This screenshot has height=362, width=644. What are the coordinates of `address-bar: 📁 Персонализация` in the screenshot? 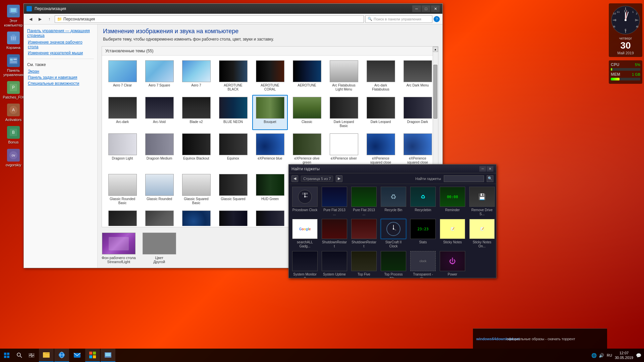 It's located at (209, 19).